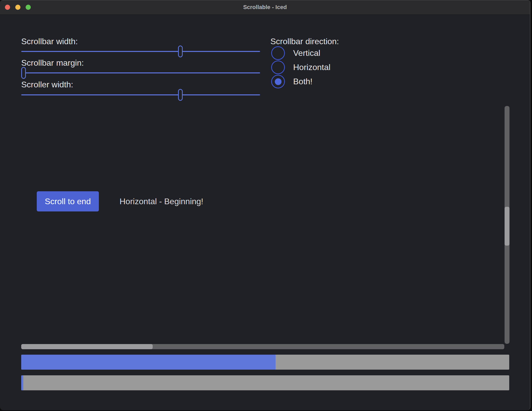 The image size is (532, 411). What do you see at coordinates (296, 53) in the screenshot?
I see `radio-option-vertical: Vertical` at bounding box center [296, 53].